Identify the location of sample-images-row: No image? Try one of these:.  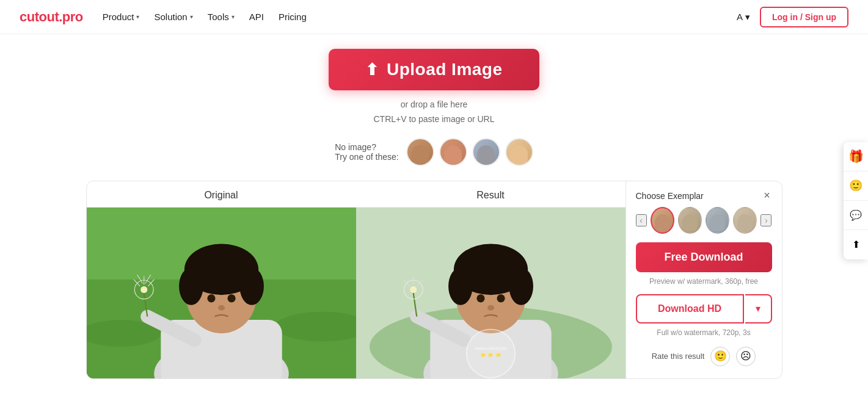
(434, 152).